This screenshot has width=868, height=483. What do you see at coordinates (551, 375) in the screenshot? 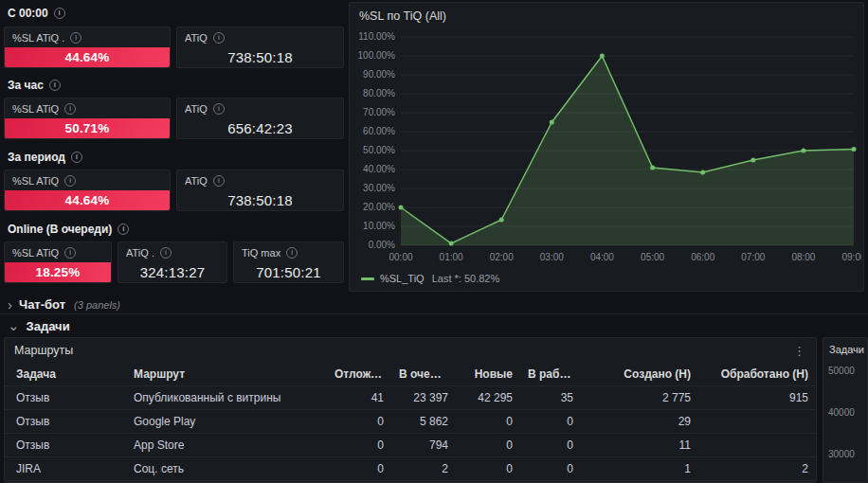
I see `column-header: В работе` at bounding box center [551, 375].